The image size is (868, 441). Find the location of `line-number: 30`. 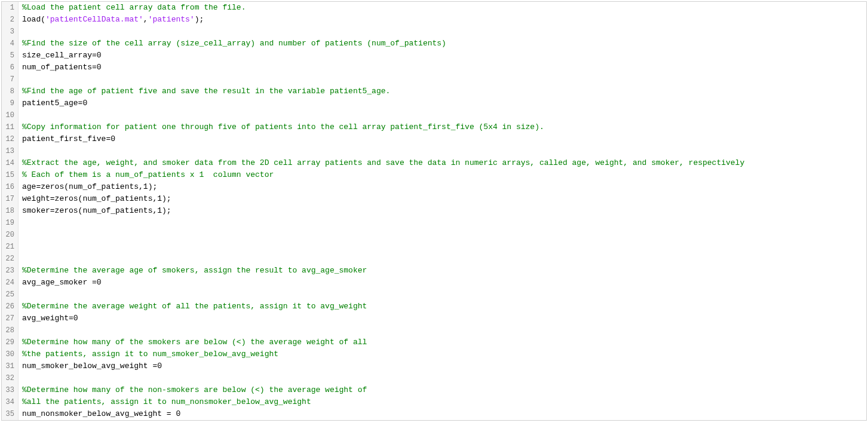

line-number: 30 is located at coordinates (10, 354).